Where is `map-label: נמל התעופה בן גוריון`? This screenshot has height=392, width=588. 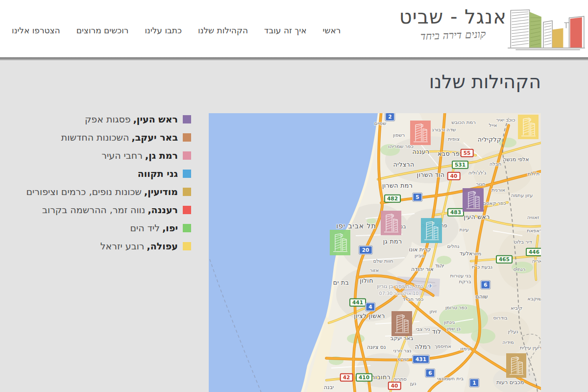
map-label: נמל התעופה בן גוריון is located at coordinates (400, 286).